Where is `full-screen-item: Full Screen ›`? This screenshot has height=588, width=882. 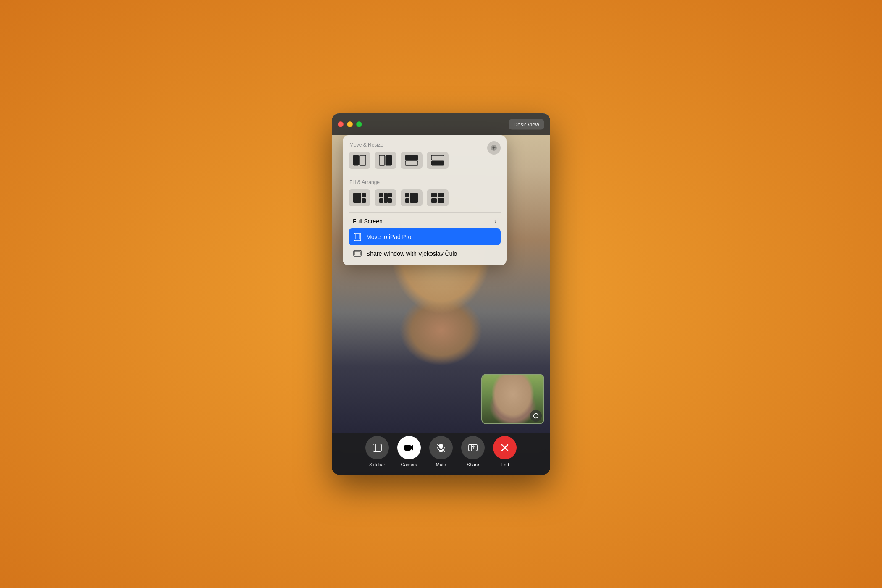 full-screen-item: Full Screen › is located at coordinates (425, 221).